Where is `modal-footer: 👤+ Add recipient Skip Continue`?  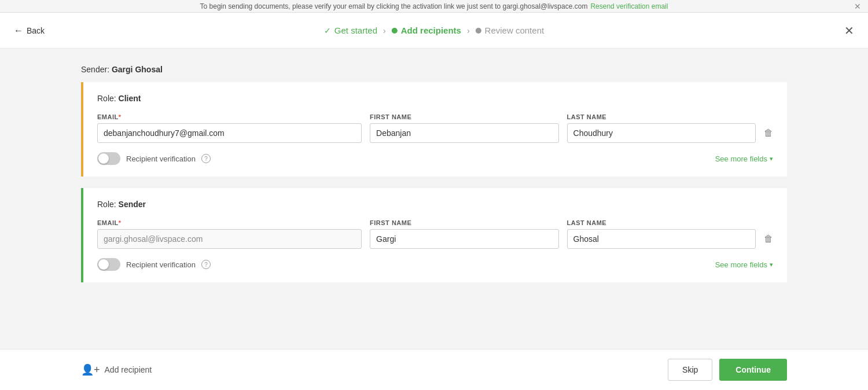
modal-footer: 👤+ Add recipient Skip Continue is located at coordinates (434, 369).